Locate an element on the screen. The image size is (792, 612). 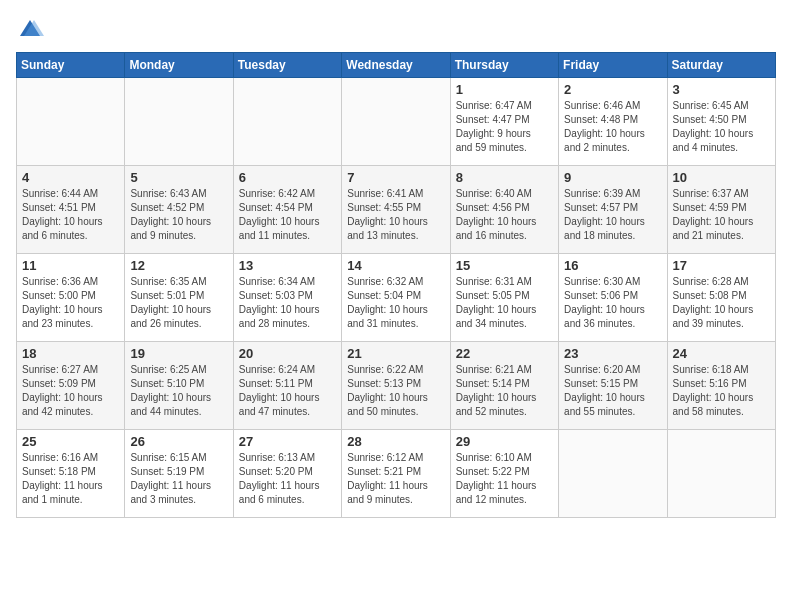
day-number: 9 is located at coordinates (612, 178).